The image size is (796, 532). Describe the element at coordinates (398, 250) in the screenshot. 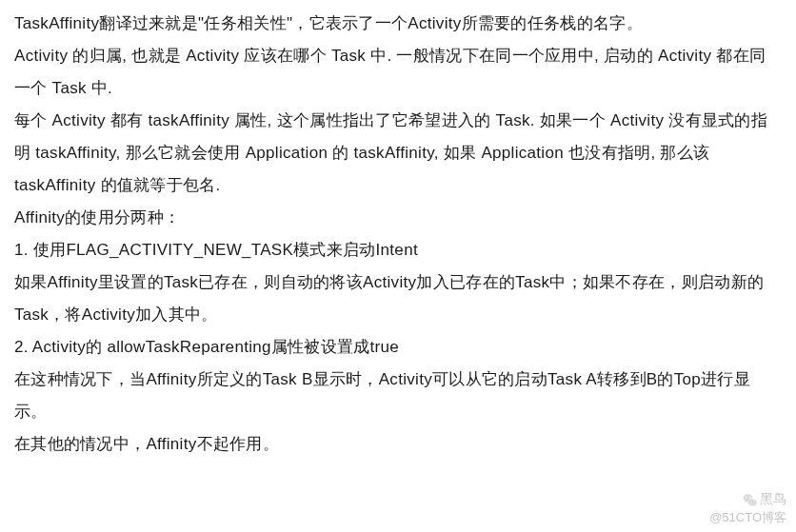

I see `paragraph-5: 1. 使用FLAG_ACTIVITY_NEW_TASK模式来启动Intent` at that location.